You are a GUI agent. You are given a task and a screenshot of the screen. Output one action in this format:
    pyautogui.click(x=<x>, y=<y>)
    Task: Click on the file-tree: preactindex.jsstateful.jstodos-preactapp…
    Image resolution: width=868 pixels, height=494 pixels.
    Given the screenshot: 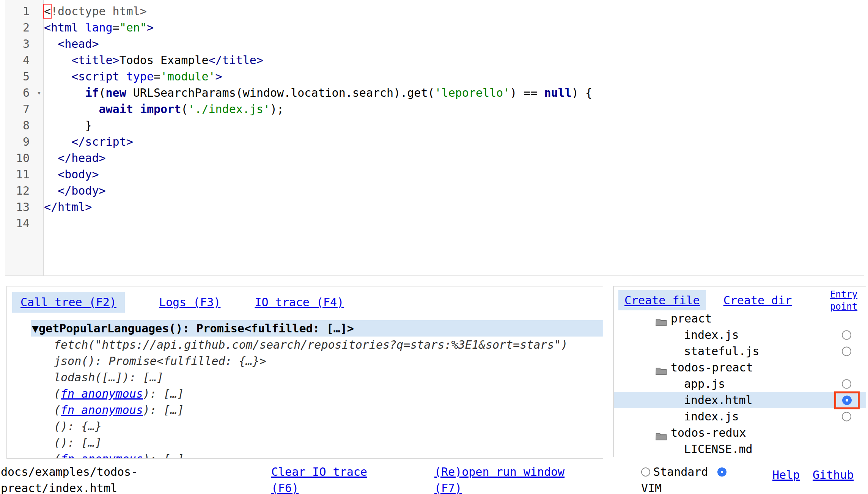 What is the action you would take?
    pyautogui.click(x=740, y=384)
    